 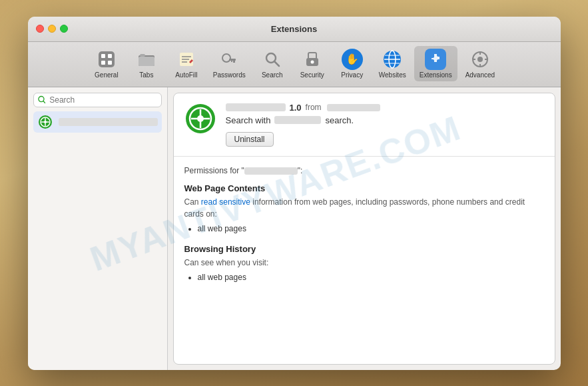 What do you see at coordinates (393, 75) in the screenshot?
I see `websites-label: Websites` at bounding box center [393, 75].